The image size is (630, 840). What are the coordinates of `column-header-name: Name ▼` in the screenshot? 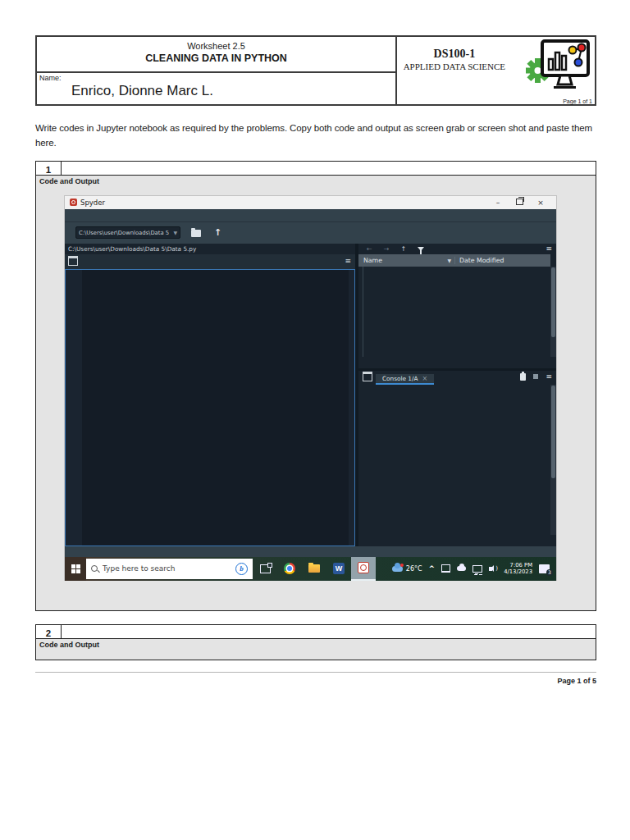 It's located at (407, 261).